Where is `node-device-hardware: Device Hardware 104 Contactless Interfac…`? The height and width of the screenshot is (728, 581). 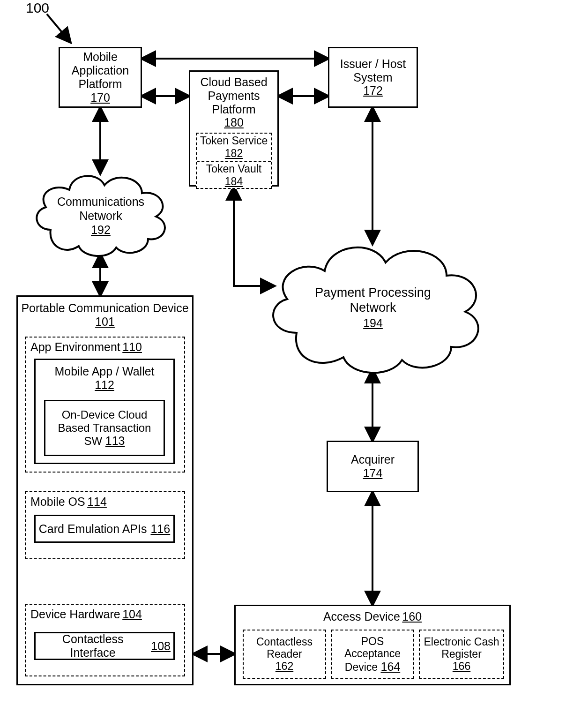
node-device-hardware: Device Hardware 104 Contactless Interfac… is located at coordinates (105, 640).